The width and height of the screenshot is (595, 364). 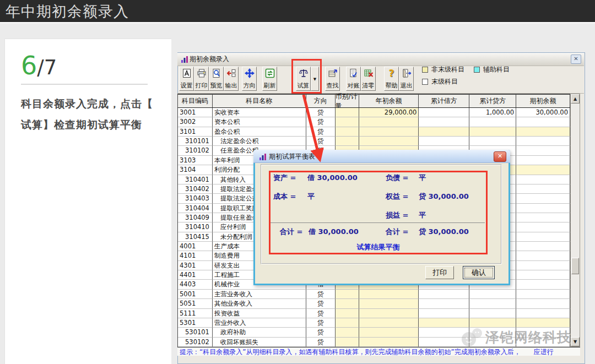 I want to click on cell-code: 5301, so click(x=195, y=323).